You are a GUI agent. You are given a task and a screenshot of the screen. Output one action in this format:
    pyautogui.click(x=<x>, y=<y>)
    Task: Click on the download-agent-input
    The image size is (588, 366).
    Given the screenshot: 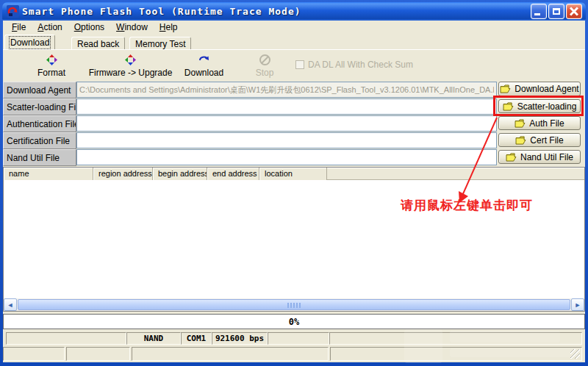 What is the action you would take?
    pyautogui.click(x=287, y=90)
    